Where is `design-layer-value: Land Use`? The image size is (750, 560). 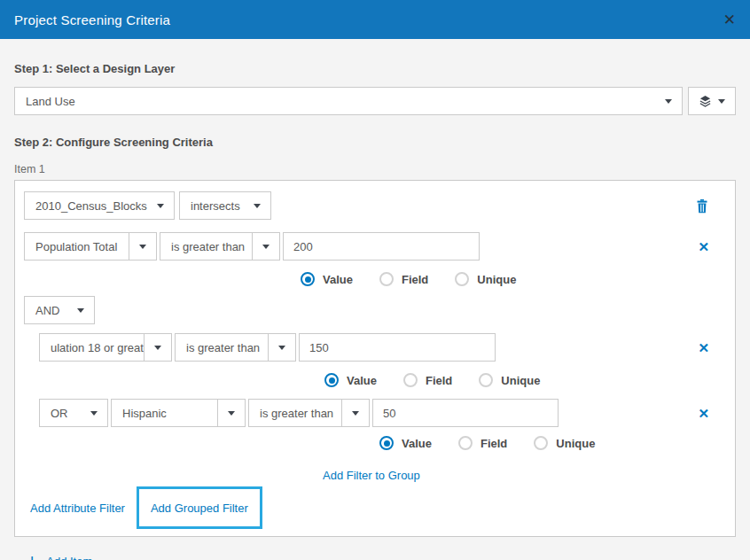
design-layer-value: Land Use is located at coordinates (335, 101).